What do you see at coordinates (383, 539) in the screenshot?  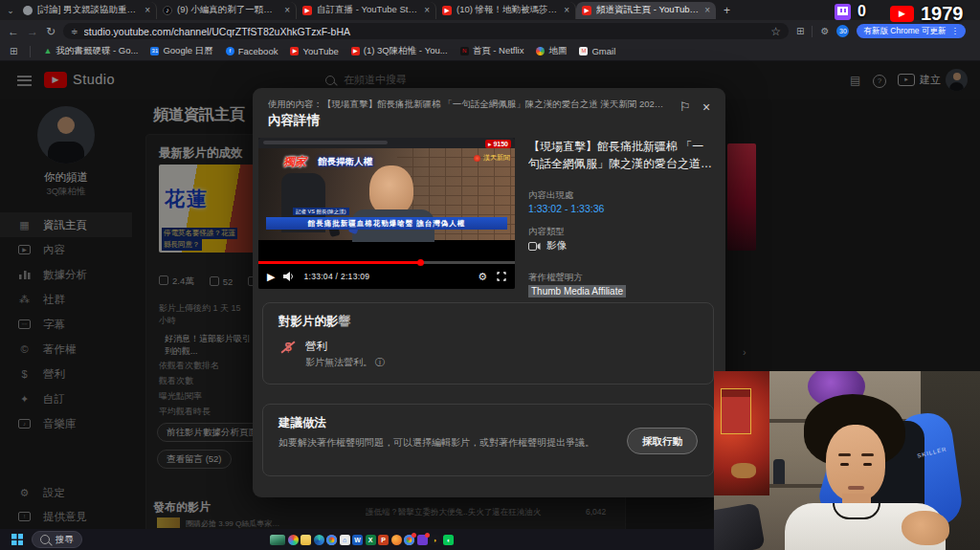 I see `powerpoint-icon: P` at bounding box center [383, 539].